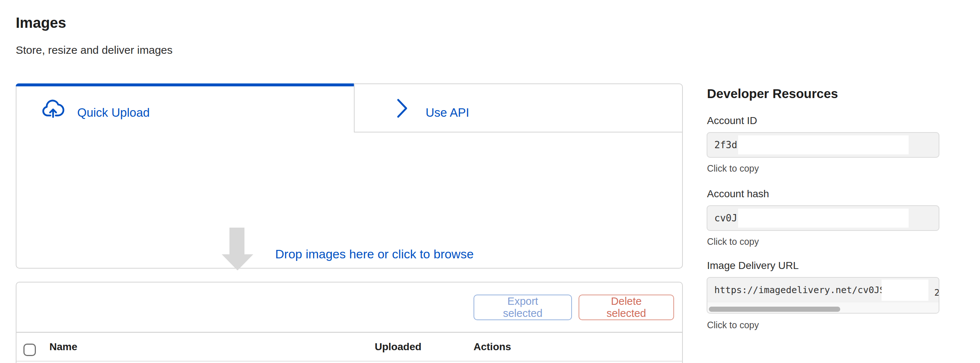 This screenshot has width=980, height=363. Describe the element at coordinates (492, 347) in the screenshot. I see `column-header-actions: Actions` at that location.